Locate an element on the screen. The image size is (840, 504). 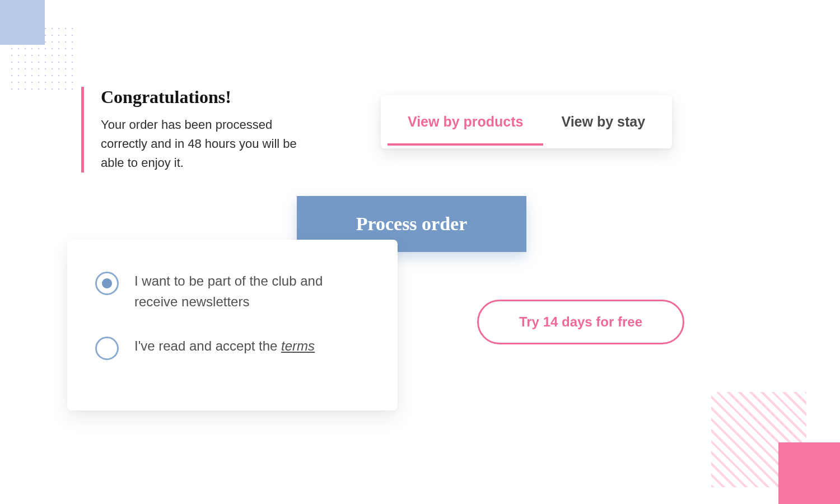
try-free-button: Try 14 days for free is located at coordinates (581, 322).